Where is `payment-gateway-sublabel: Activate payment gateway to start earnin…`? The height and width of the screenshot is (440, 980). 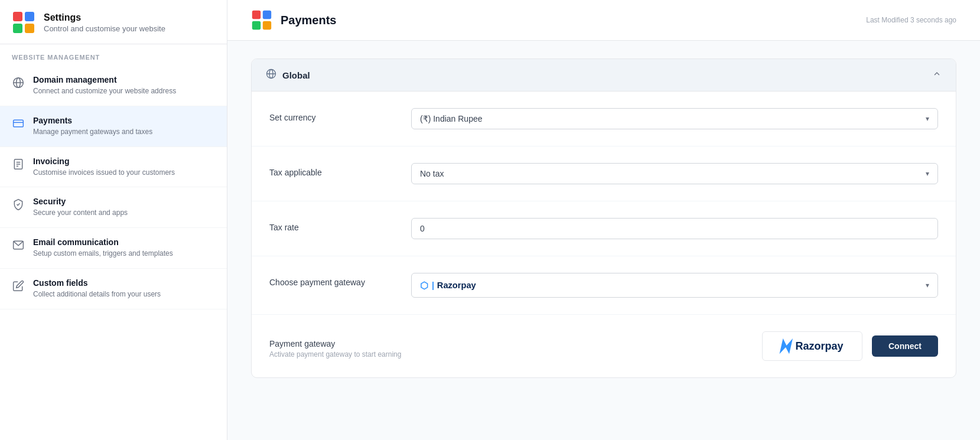 payment-gateway-sublabel: Activate payment gateway to start earnin… is located at coordinates (336, 354).